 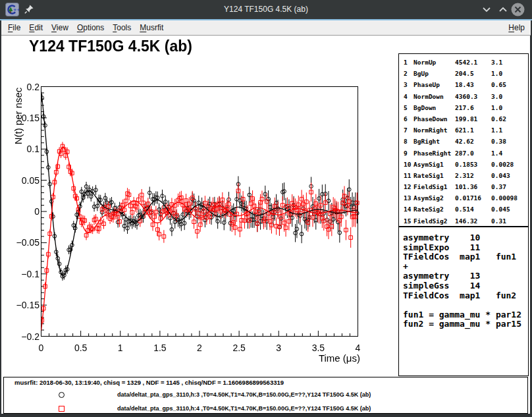 What do you see at coordinates (473, 141) in the screenshot?
I see `param-value: 42.62` at bounding box center [473, 141].